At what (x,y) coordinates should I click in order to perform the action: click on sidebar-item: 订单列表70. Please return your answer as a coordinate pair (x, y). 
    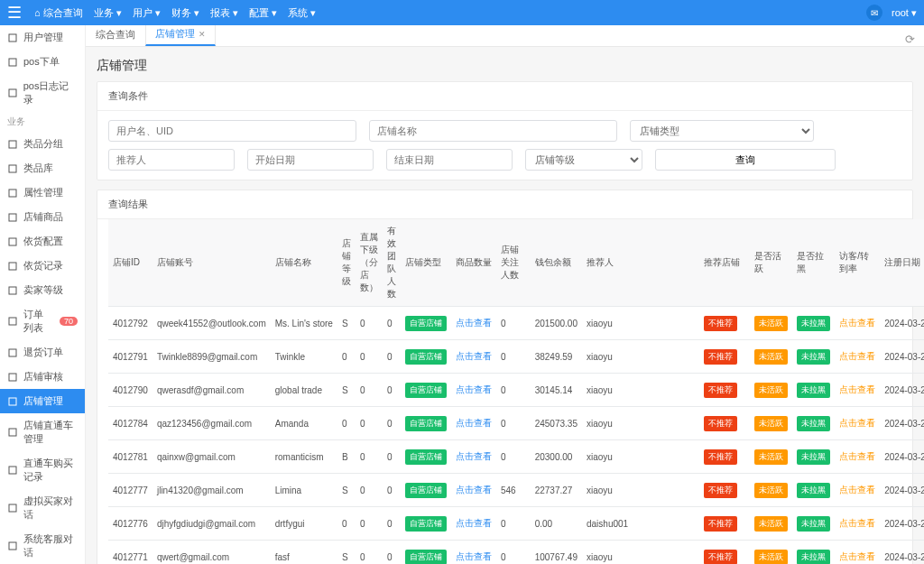
    Looking at the image, I should click on (42, 321).